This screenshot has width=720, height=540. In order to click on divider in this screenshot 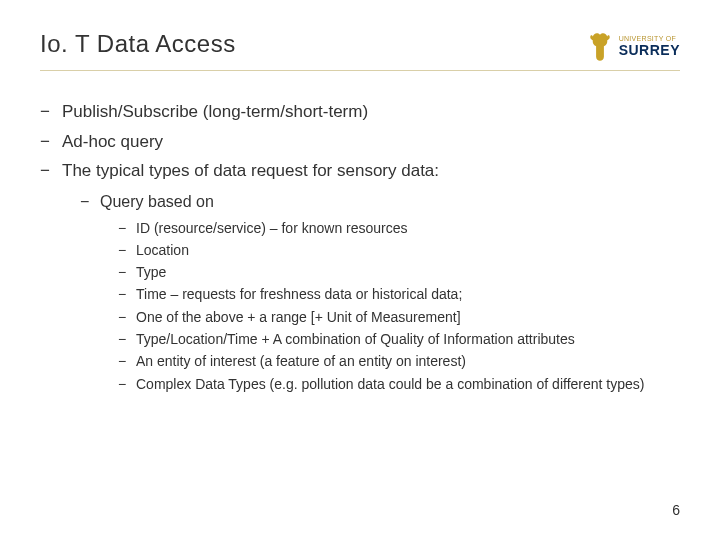, I will do `click(360, 70)`.